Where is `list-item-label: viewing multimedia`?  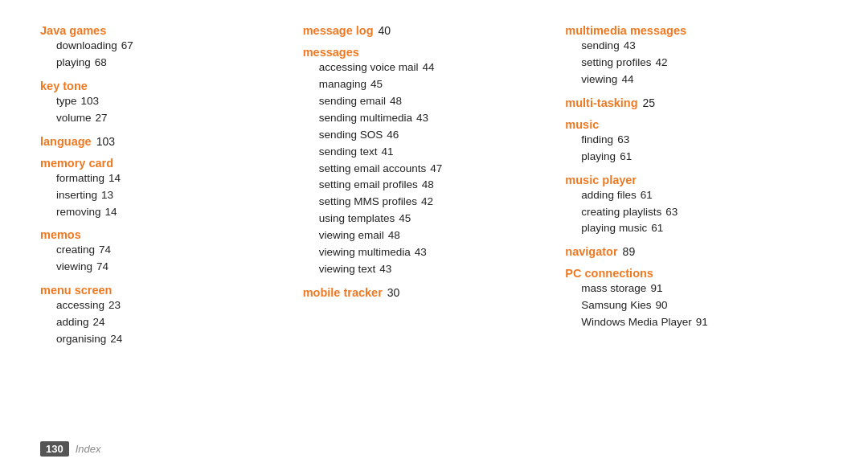 list-item-label: viewing multimedia is located at coordinates (365, 252).